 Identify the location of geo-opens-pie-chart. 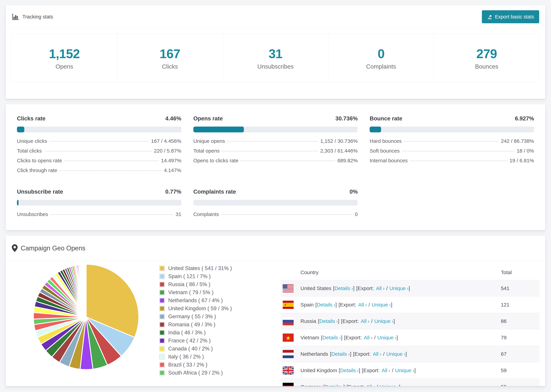
(86, 317).